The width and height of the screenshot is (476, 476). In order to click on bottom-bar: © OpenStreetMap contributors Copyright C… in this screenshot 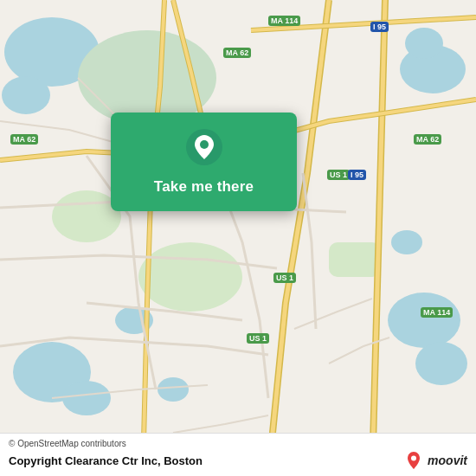, I will do `click(238, 454)`.